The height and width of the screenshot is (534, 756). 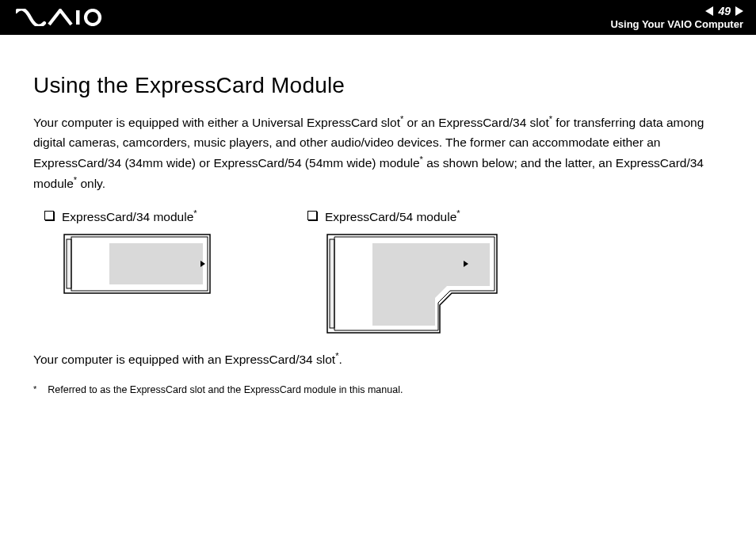 What do you see at coordinates (709, 11) in the screenshot?
I see `prev-page-icon` at bounding box center [709, 11].